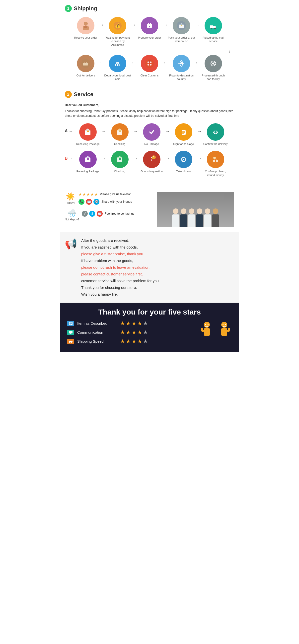  What do you see at coordinates (108, 210) in the screenshot?
I see `feedback-left: ☀️ Happy? ★ ★ ★ ★ ★ Please give us five-…` at bounding box center [108, 210].